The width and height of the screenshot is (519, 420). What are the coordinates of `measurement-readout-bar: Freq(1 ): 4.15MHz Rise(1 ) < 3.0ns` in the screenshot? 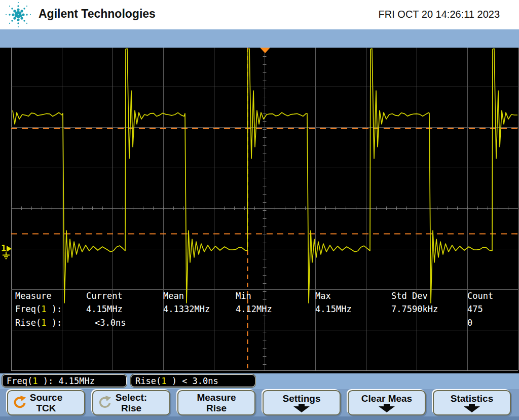 It's located at (260, 381).